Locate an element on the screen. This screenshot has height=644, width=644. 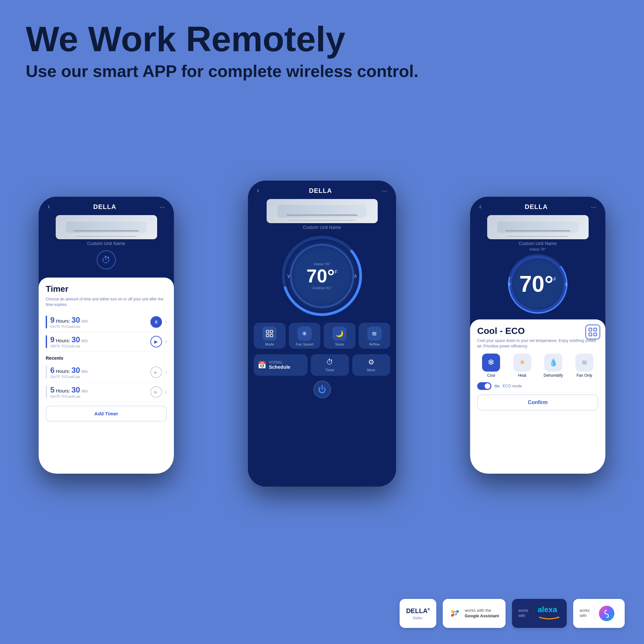
right-temp-value: 70° is located at coordinates (537, 284).